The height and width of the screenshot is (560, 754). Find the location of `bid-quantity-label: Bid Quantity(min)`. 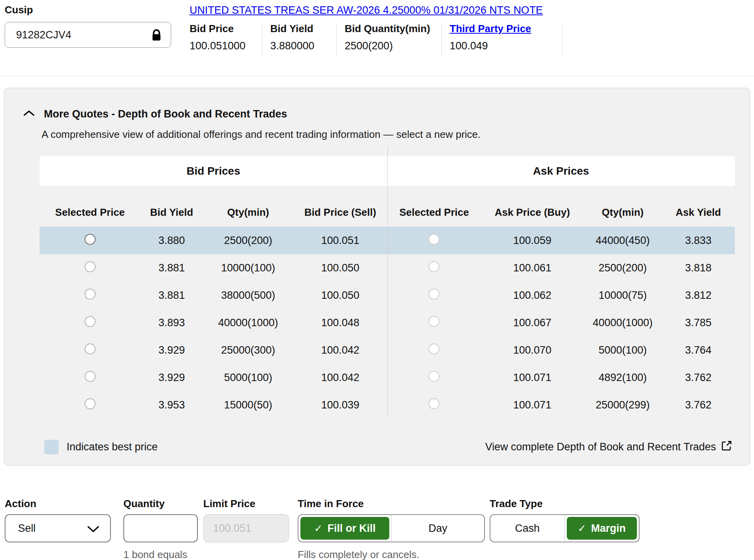

bid-quantity-label: Bid Quantity(min) is located at coordinates (389, 29).